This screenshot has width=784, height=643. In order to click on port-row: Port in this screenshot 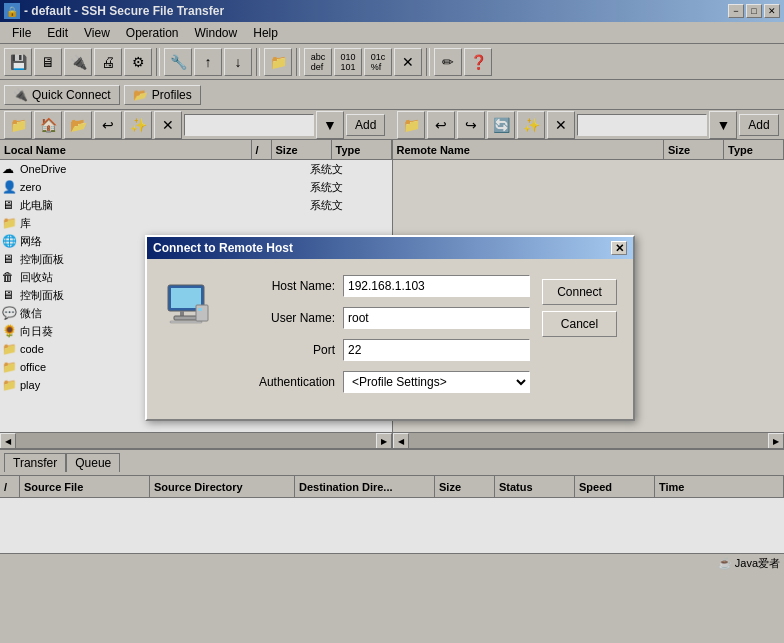, I will do `click(378, 350)`.